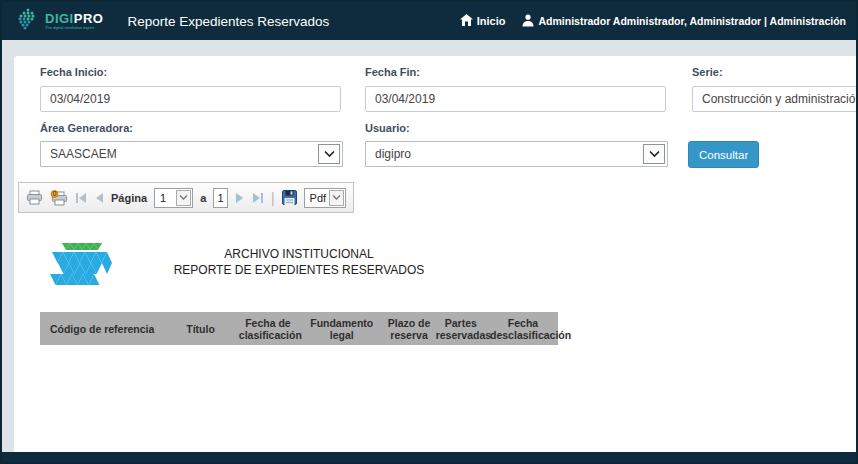 The width and height of the screenshot is (858, 464). What do you see at coordinates (34, 198) in the screenshot?
I see `print-icon` at bounding box center [34, 198].